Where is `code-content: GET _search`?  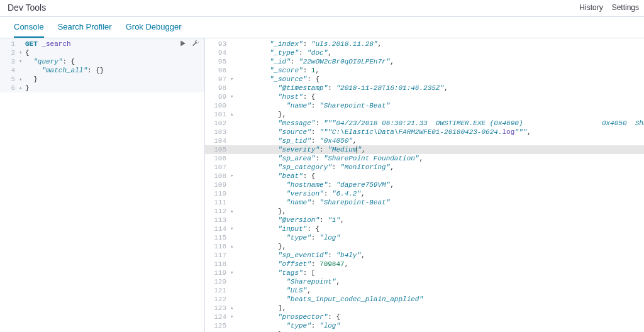
code-content: GET _search is located at coordinates (114, 44).